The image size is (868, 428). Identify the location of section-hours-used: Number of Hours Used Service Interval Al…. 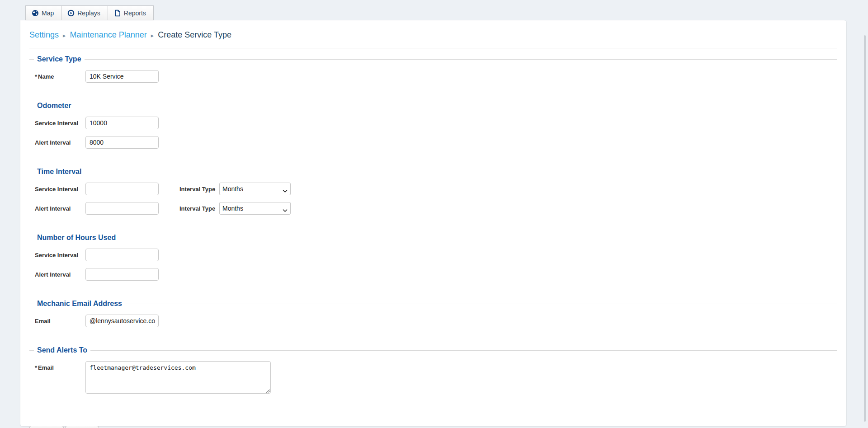
(433, 263).